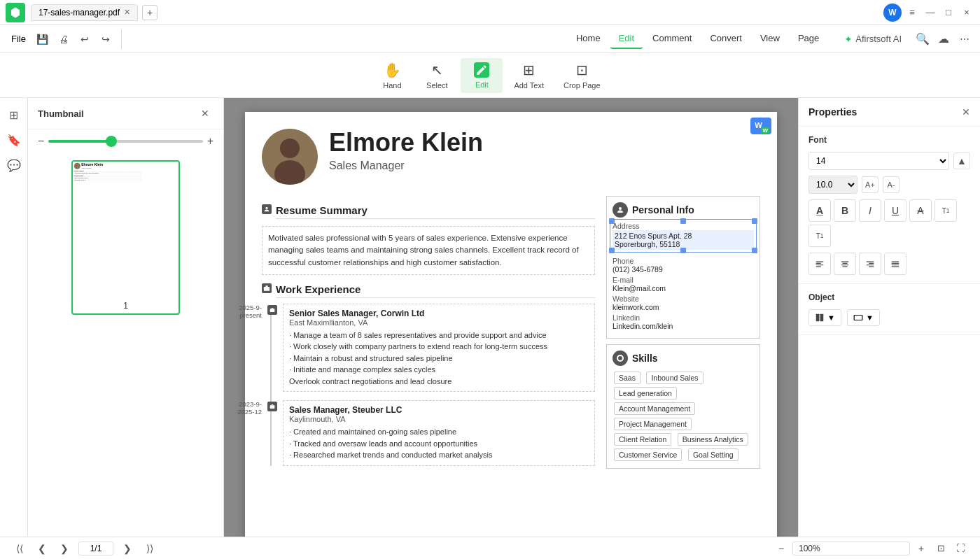  Describe the element at coordinates (14, 140) in the screenshot. I see `bookmark-icon: 🔖` at that location.